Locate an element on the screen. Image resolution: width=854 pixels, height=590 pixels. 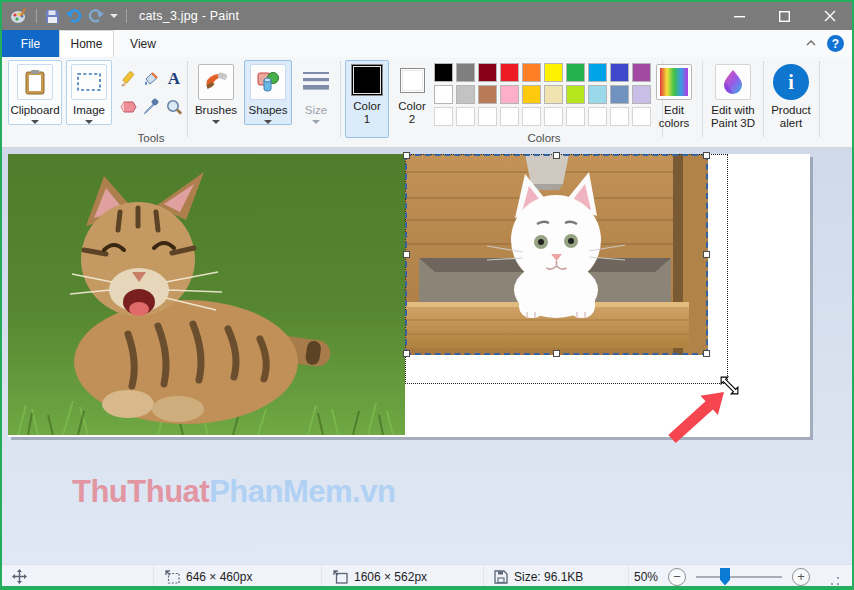
zoom-slider-thumb is located at coordinates (725, 577).